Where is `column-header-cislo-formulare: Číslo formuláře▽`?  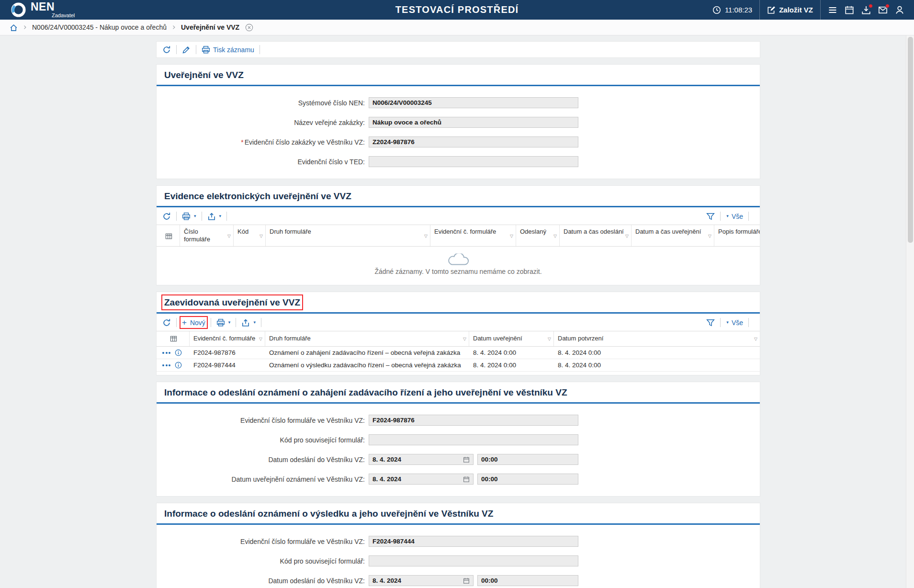 column-header-cislo-formulare: Číslo formuláře▽ is located at coordinates (207, 236).